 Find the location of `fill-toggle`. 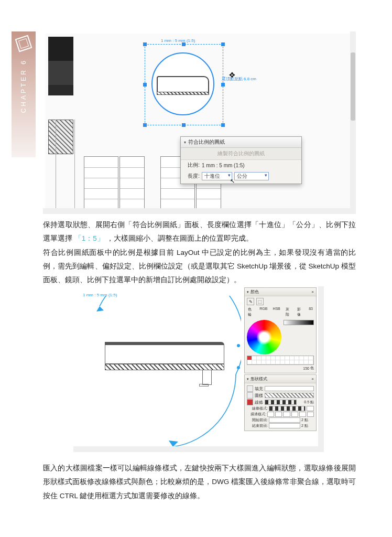

fill-toggle is located at coordinates (250, 389).